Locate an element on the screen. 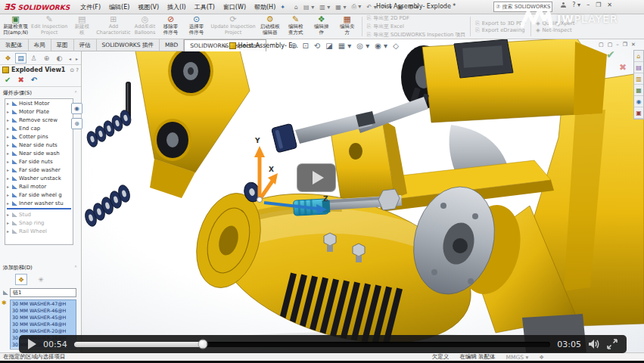 The height and width of the screenshot is (363, 644). menu-item: 文件(F) is located at coordinates (91, 8).